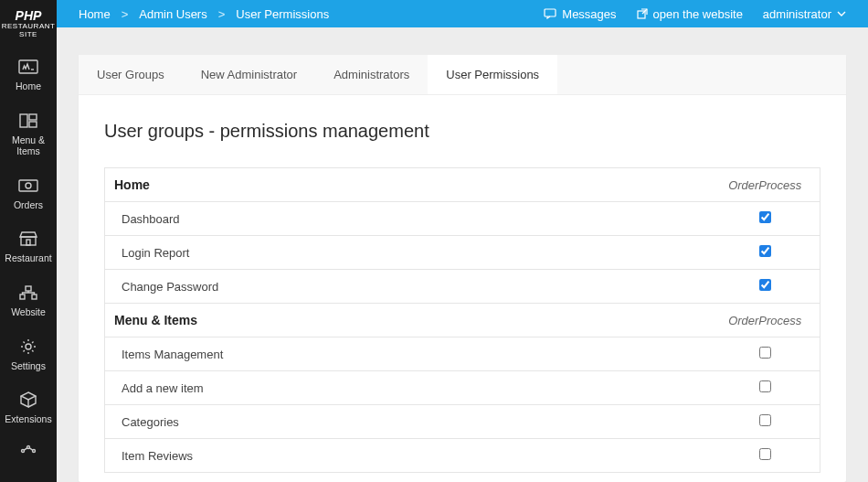 This screenshot has width=868, height=482. What do you see at coordinates (28, 194) in the screenshot?
I see `nav-orders: Orders` at bounding box center [28, 194].